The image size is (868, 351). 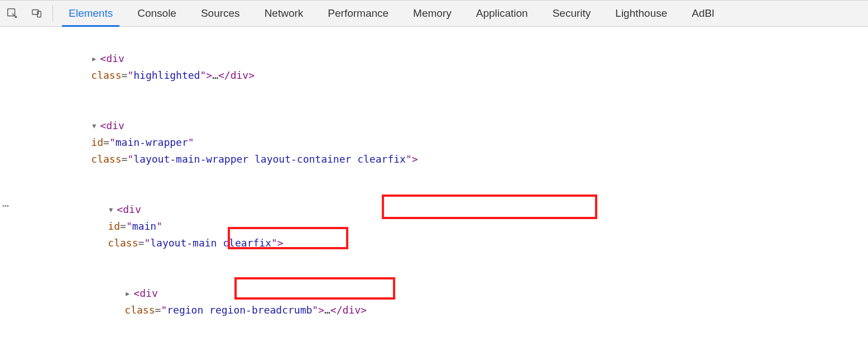 What do you see at coordinates (572, 13) in the screenshot?
I see `tab-security: Security` at bounding box center [572, 13].